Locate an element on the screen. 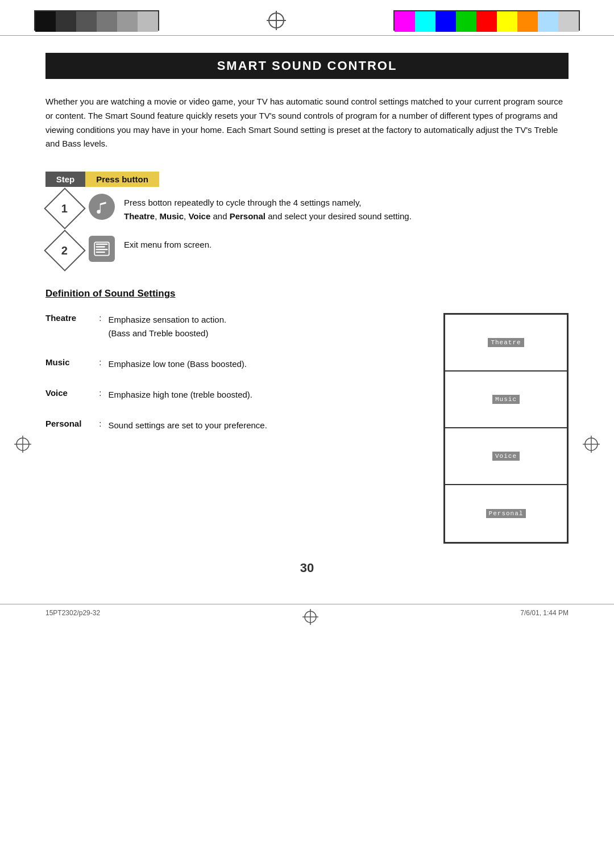  def-theatre-term: Theatre is located at coordinates (71, 318).